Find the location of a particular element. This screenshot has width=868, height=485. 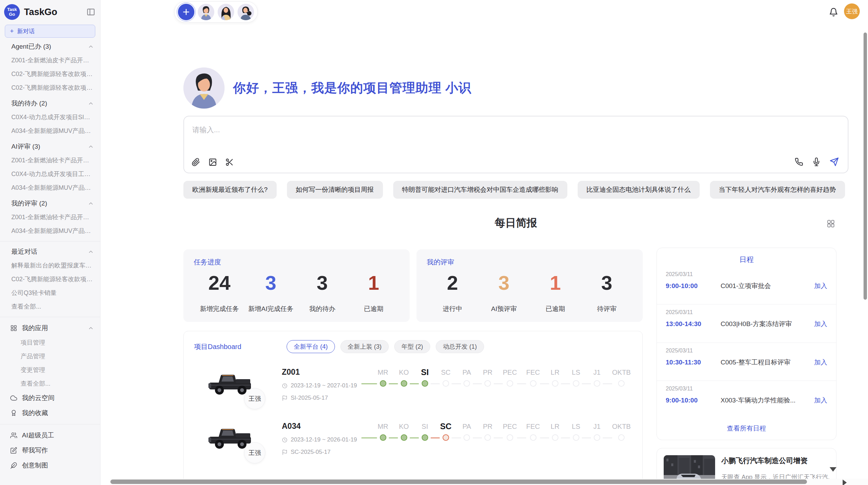

user-avatar: 王强 is located at coordinates (852, 11).